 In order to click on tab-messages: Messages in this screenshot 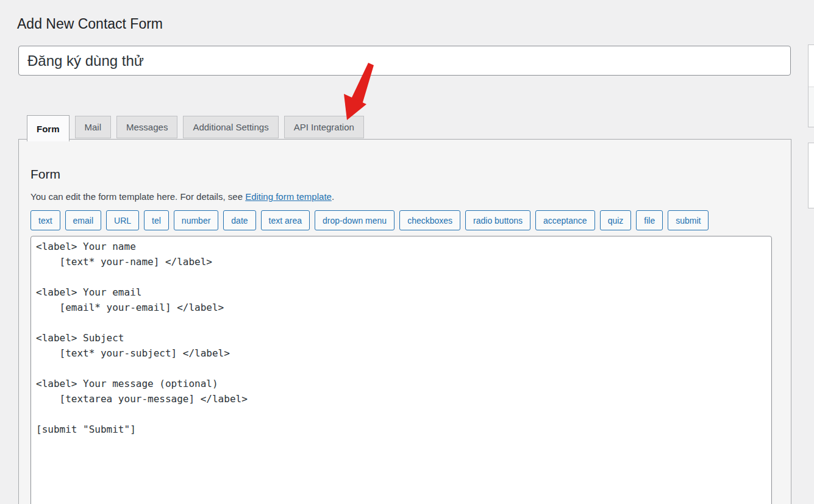, I will do `click(147, 127)`.